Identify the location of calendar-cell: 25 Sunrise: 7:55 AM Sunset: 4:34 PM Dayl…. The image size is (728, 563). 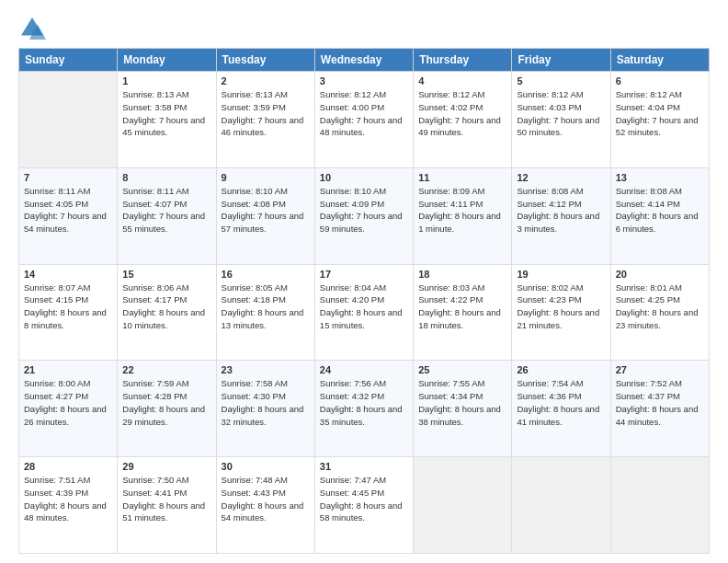
(463, 408).